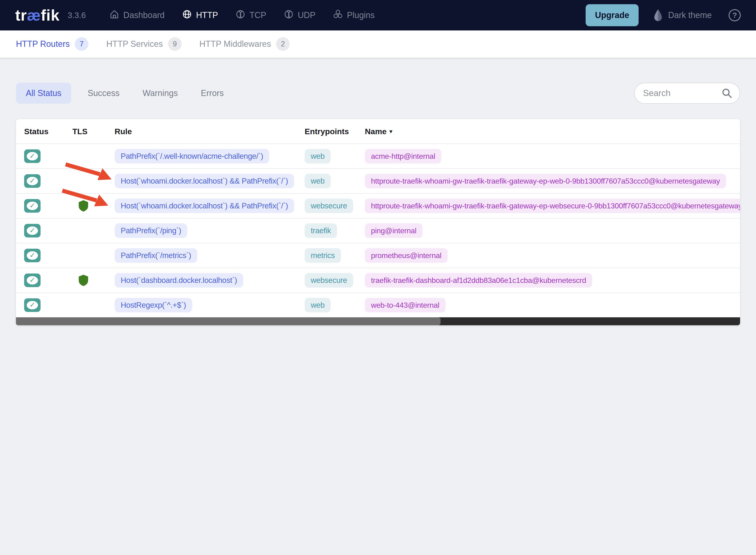  I want to click on rule-pill: PathPrefix(`/ping`), so click(151, 230).